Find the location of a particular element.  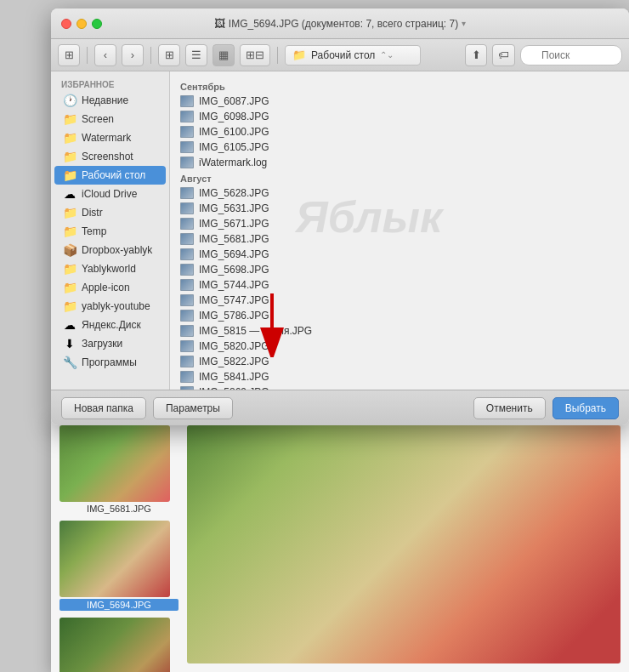

location-bar: 📁 Рабочий стол ⌃⌄ is located at coordinates (353, 55).